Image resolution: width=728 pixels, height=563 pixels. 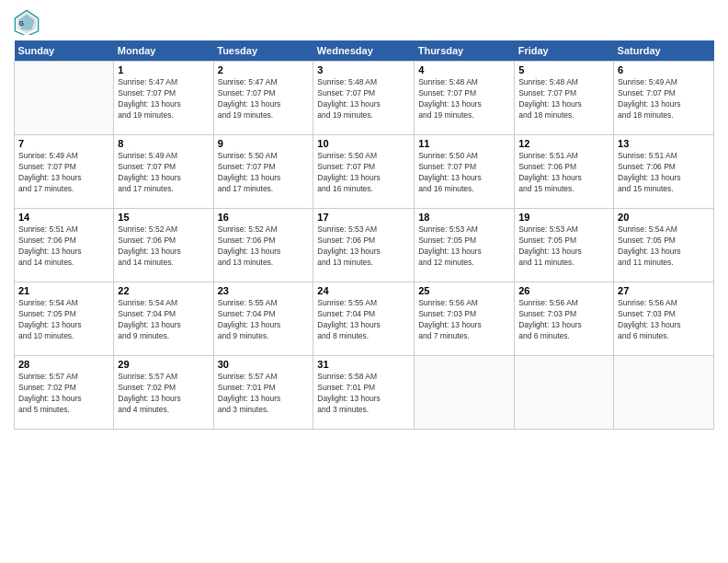 What do you see at coordinates (364, 172) in the screenshot?
I see `week-row-2: 7Sunrise: 5:49 AM Sunset: 7:07 PM Daylig…` at bounding box center [364, 172].